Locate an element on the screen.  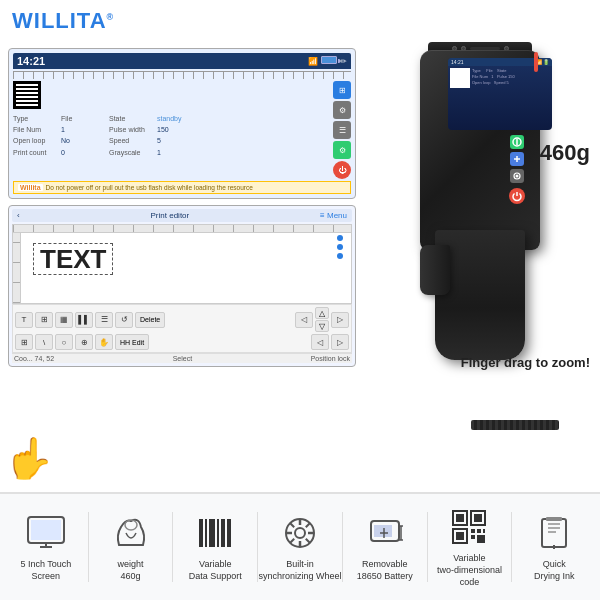
screen-btn-1: ⊞ is located at coordinates (342, 90).